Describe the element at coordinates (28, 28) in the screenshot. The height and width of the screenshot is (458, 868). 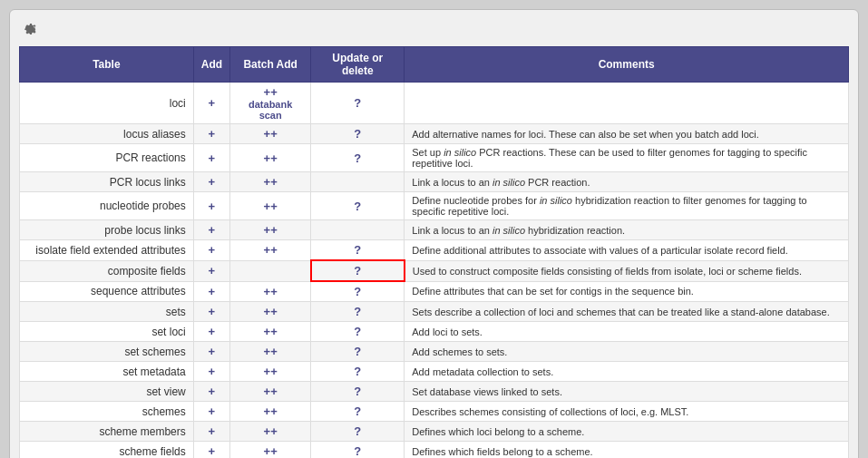
I see `gear-icon` at that location.